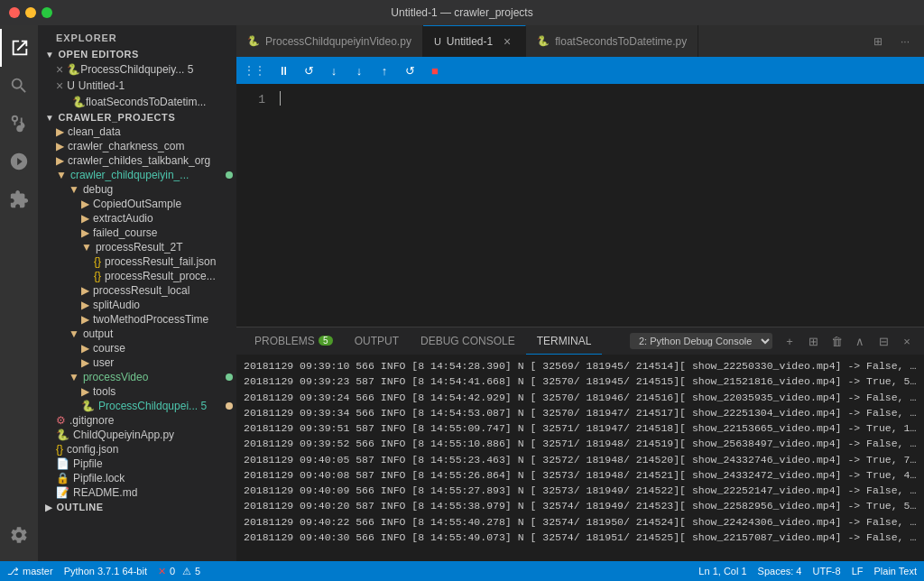  Describe the element at coordinates (137, 247) in the screenshot. I see `tree-item-processresult2t: ▼ processResult_2T` at that location.